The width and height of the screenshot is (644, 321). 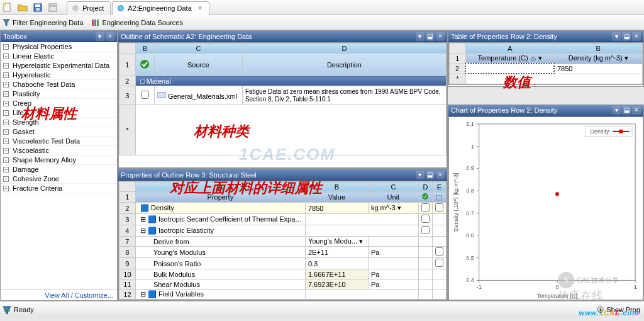 What do you see at coordinates (59, 103) in the screenshot?
I see `tree-item: +Creep` at bounding box center [59, 103].